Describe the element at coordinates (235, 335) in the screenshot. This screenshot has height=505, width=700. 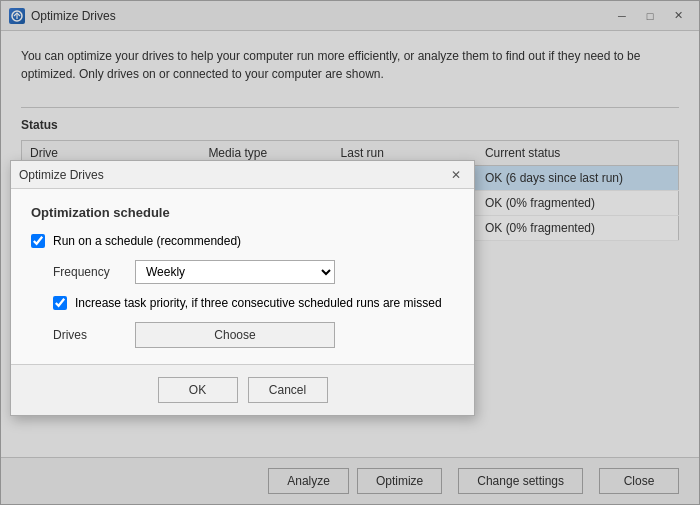
I see `choose-button: Choose` at that location.